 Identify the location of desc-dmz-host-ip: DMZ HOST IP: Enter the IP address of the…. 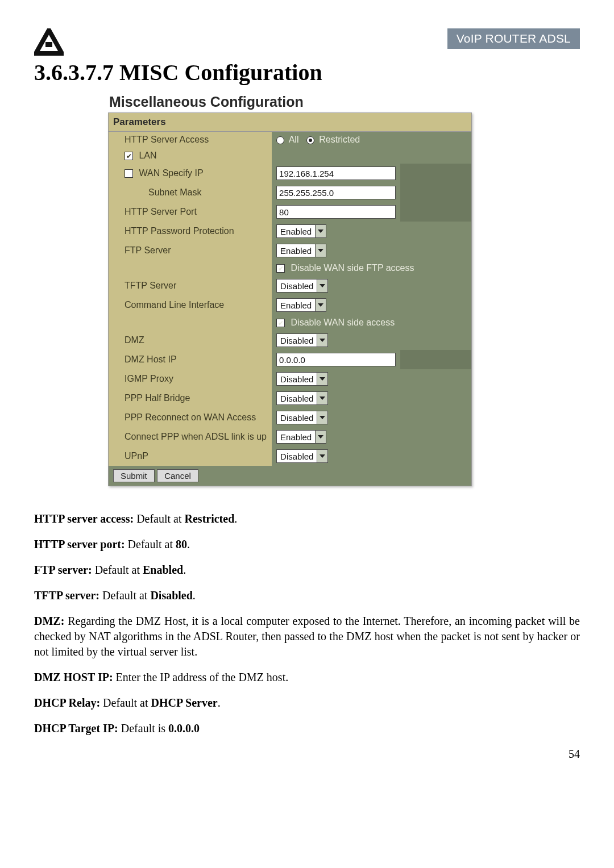
(307, 677).